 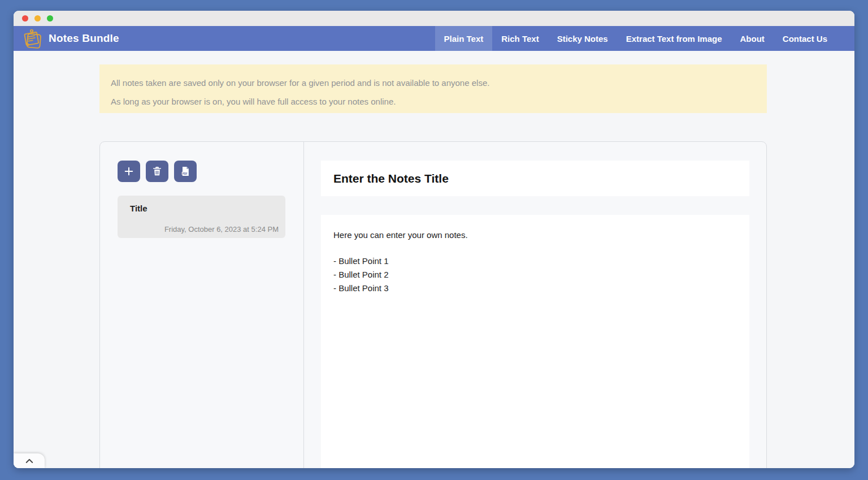 What do you see at coordinates (29, 461) in the screenshot?
I see `chevron-up-icon` at bounding box center [29, 461].